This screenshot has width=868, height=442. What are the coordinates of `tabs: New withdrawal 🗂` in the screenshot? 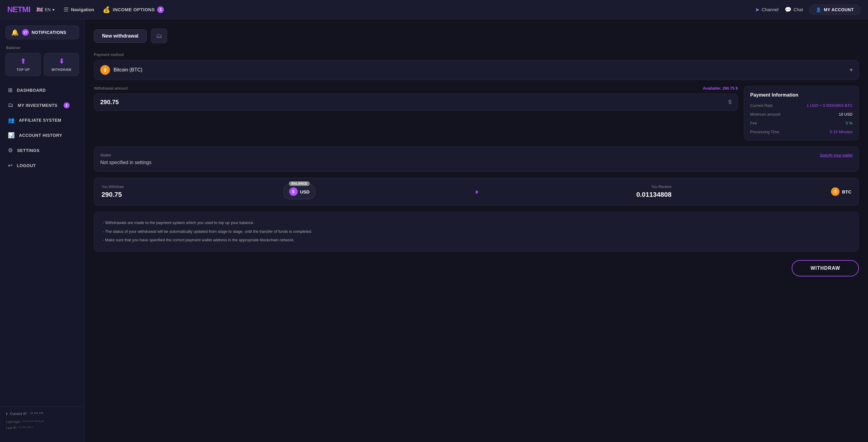 It's located at (476, 36).